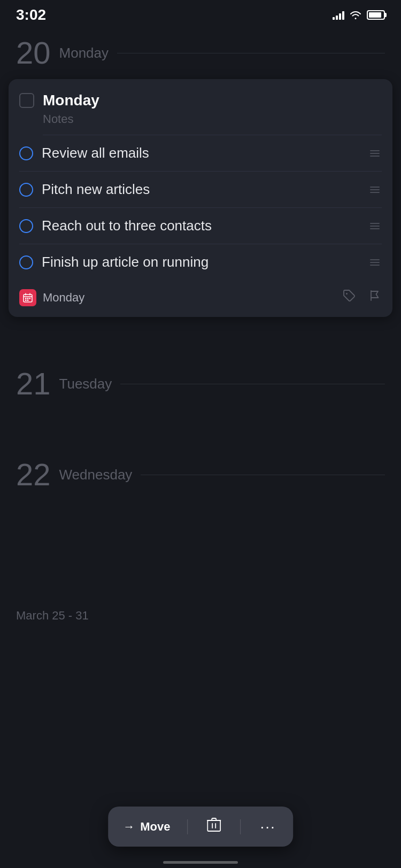 This screenshot has width=401, height=868. Describe the element at coordinates (263, 475) in the screenshot. I see `day-22-line` at that location.